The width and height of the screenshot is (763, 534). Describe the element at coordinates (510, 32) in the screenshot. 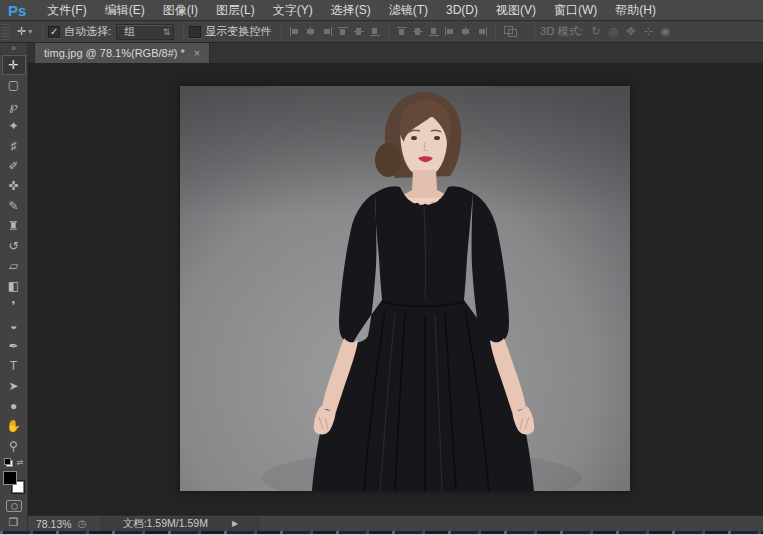

I see `auto-align-layers-icon` at that location.